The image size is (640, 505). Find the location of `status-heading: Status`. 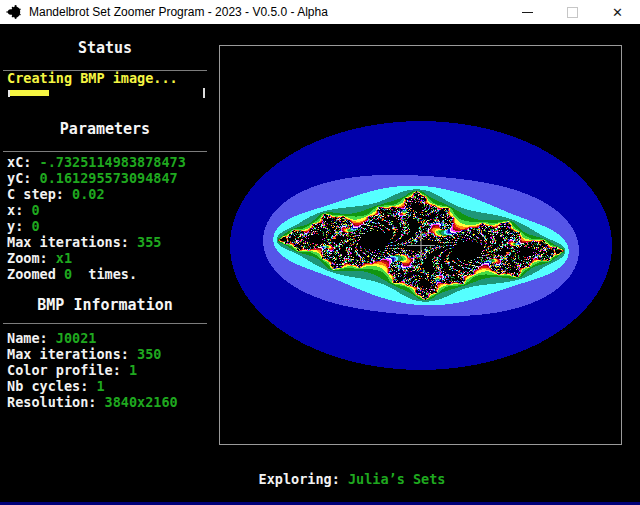

status-heading: Status is located at coordinates (105, 48).